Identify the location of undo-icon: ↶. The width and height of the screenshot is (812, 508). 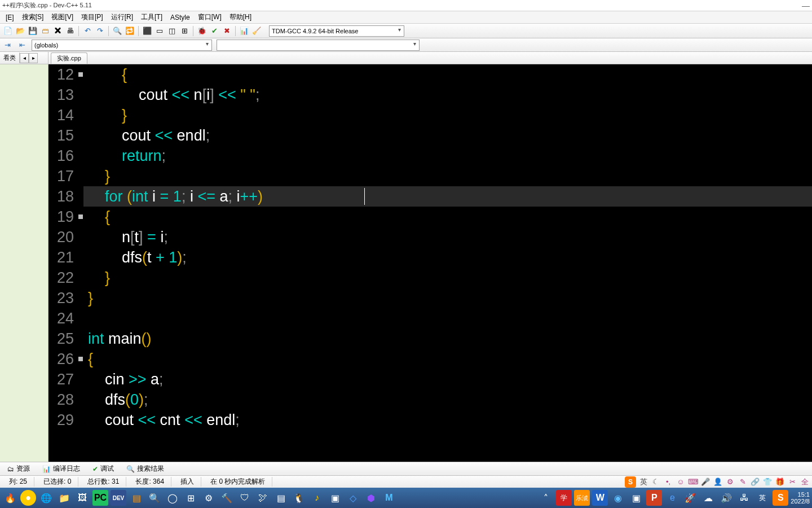
(87, 31).